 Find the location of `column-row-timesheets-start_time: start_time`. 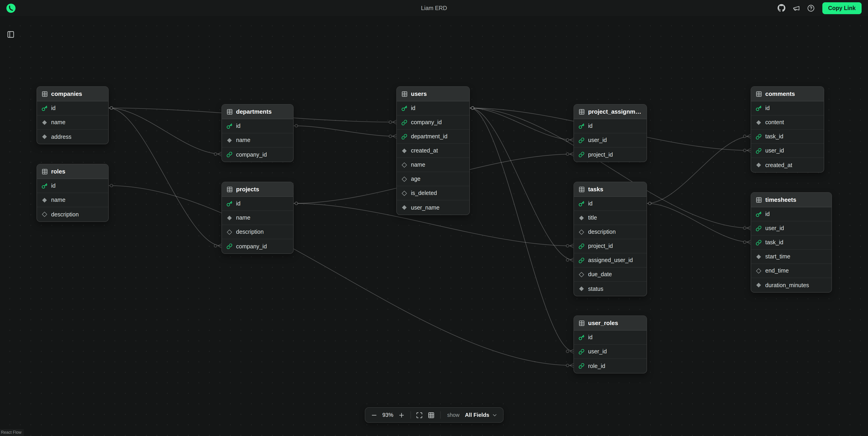

column-row-timesheets-start_time: start_time is located at coordinates (791, 257).